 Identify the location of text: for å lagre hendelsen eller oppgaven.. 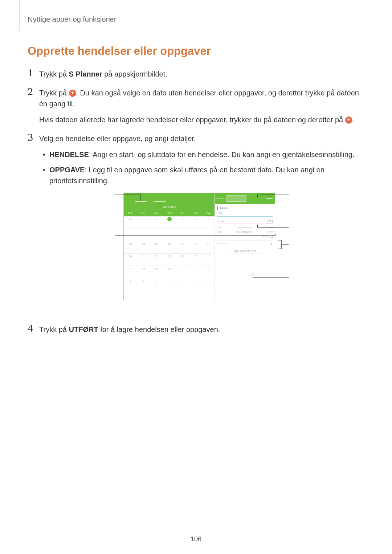
(159, 329).